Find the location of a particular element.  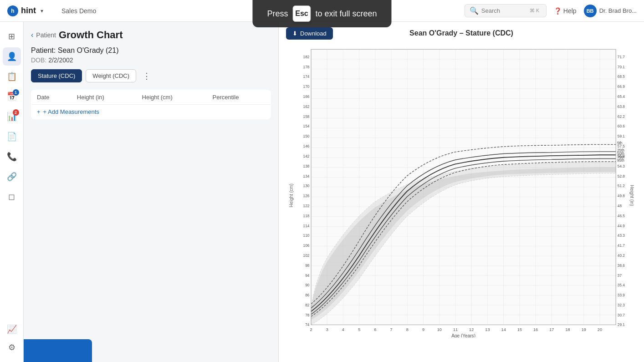

sidebar-item-links: 🔗 is located at coordinates (12, 177).